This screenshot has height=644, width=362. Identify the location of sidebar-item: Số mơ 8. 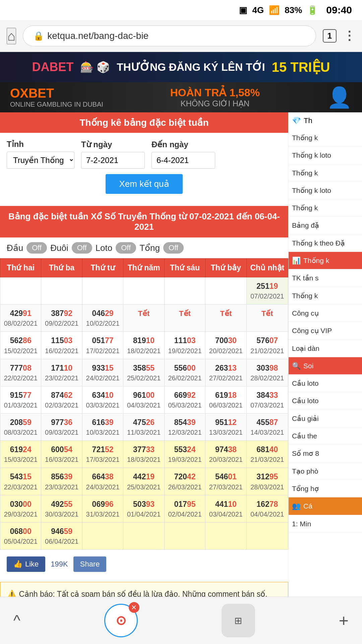
(325, 453).